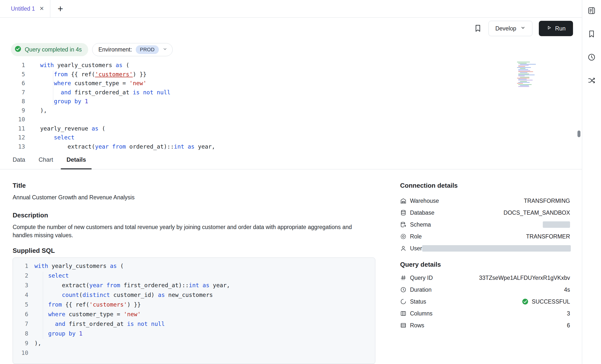 This screenshot has height=364, width=601. I want to click on environment-selector: Environment: PROD, so click(132, 50).